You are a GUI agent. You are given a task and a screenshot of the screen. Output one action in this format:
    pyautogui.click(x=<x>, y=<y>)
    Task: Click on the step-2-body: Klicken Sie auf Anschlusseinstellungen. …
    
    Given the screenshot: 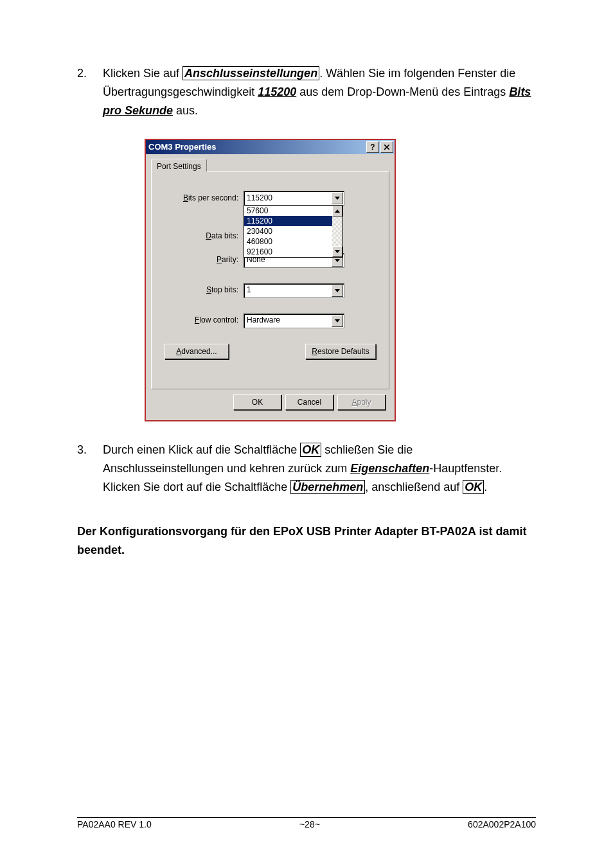 What is the action you would take?
    pyautogui.click(x=319, y=92)
    